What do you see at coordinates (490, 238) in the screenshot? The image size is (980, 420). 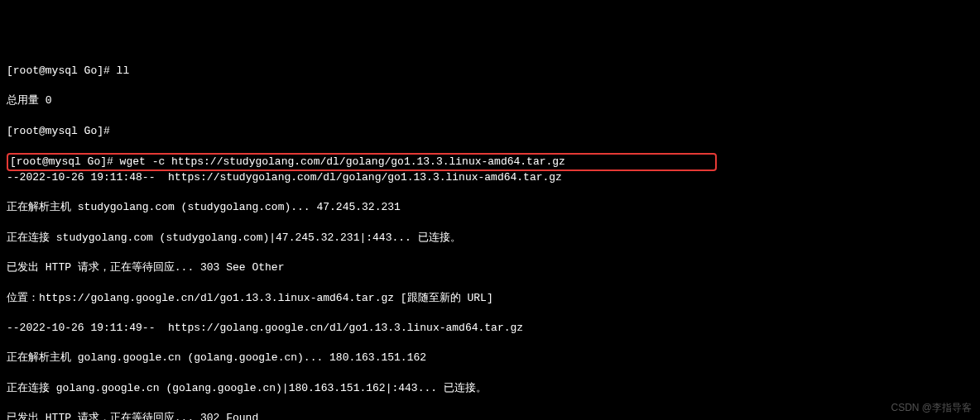 I see `terminal-line: 正在连接 studygolang.com (studygolang.com)|4…` at bounding box center [490, 238].